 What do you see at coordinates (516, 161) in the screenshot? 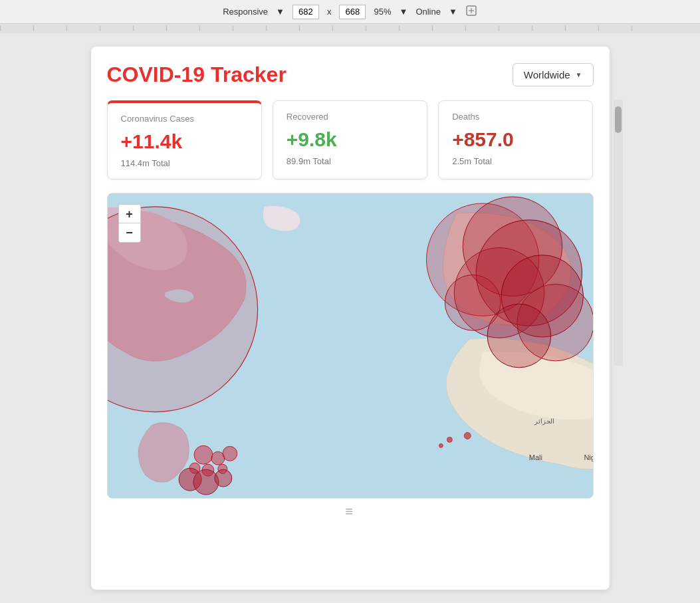
I see `deaths-total: 2.5m Total` at bounding box center [516, 161].